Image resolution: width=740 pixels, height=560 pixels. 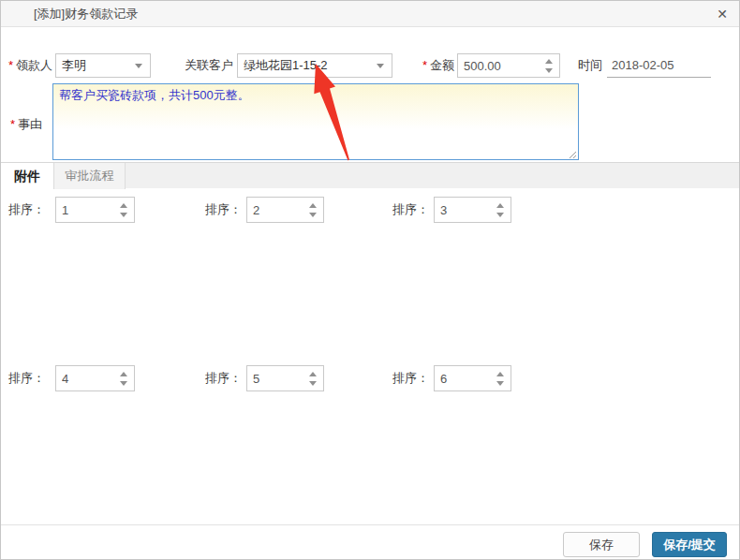 I want to click on save-button: 保存, so click(x=601, y=545).